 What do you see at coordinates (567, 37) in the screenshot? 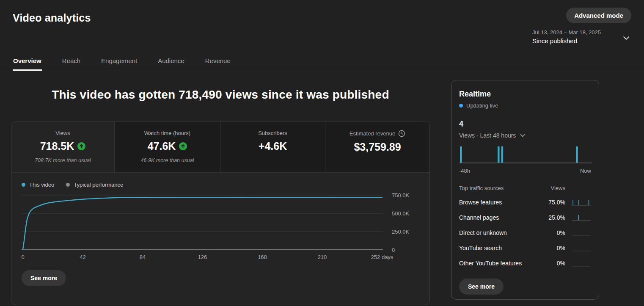
I see `date-range-texts: Jul 13, 2024 – Mar 18, 2025 Since publis…` at bounding box center [567, 37].